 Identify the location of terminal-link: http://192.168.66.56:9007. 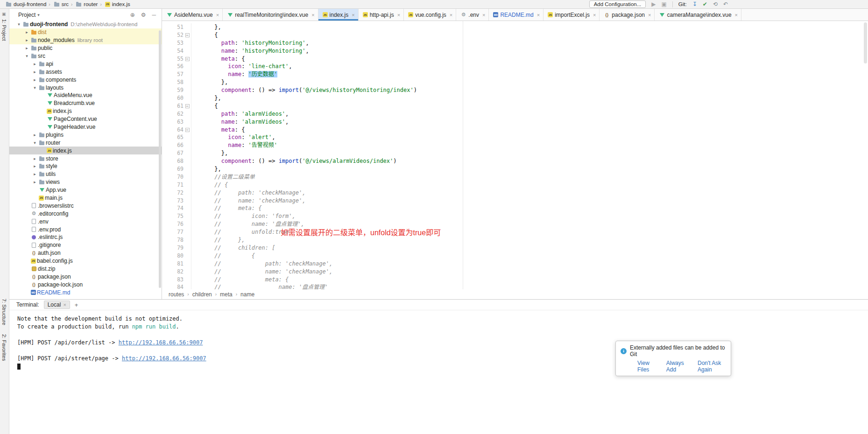
(161, 343).